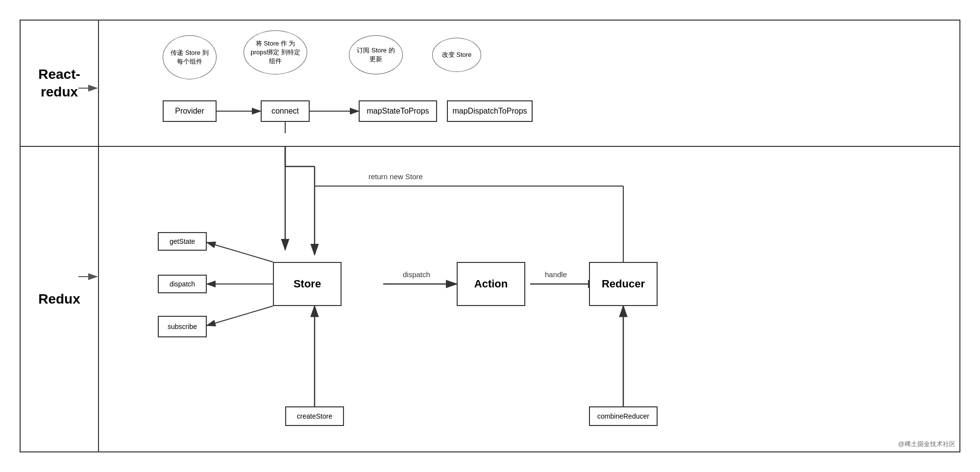 This screenshot has height=472, width=980. What do you see at coordinates (396, 176) in the screenshot?
I see `return-store-label: return new Store` at bounding box center [396, 176].